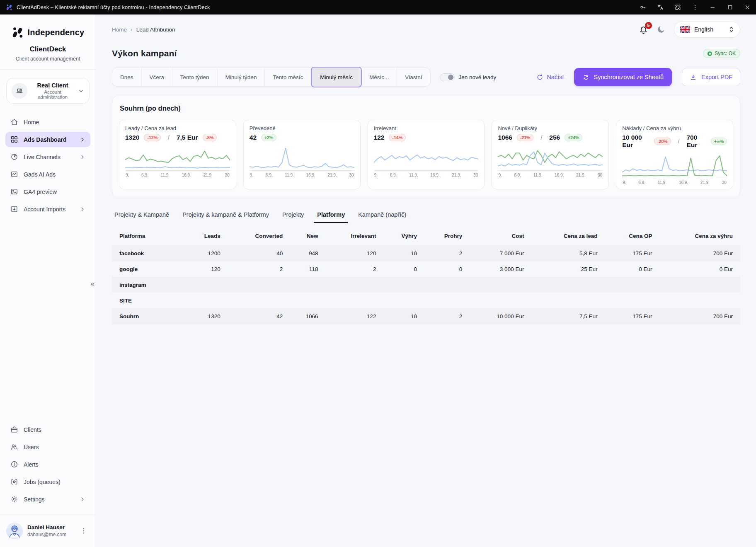 The height and width of the screenshot is (547, 756). I want to click on moon-icon, so click(661, 29).